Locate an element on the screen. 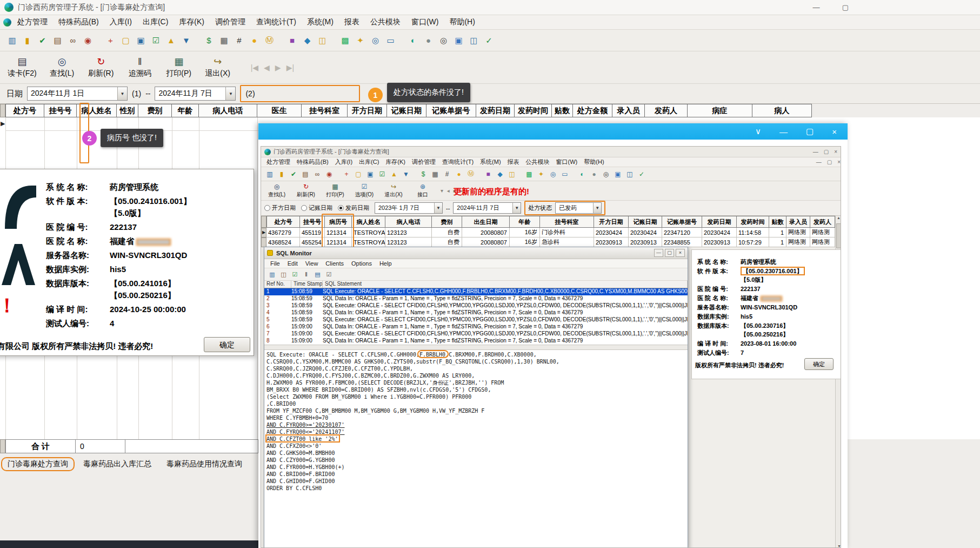 The image size is (980, 548). toolbar-icon: ‖ is located at coordinates (306, 275).